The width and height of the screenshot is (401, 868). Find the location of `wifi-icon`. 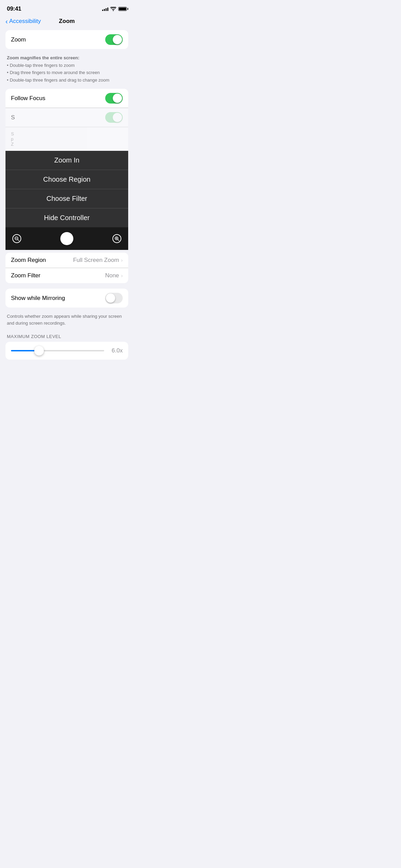

wifi-icon is located at coordinates (113, 9).